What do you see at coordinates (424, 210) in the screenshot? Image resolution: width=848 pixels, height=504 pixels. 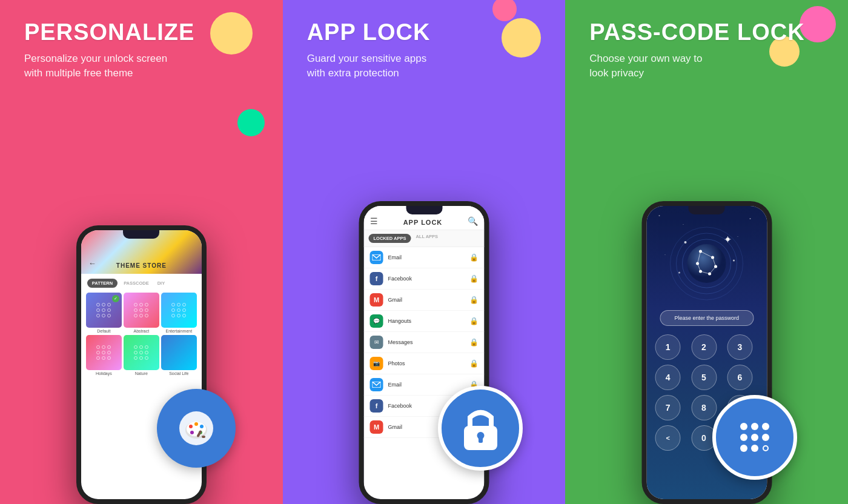 I see `phone-2-notch` at bounding box center [424, 210].